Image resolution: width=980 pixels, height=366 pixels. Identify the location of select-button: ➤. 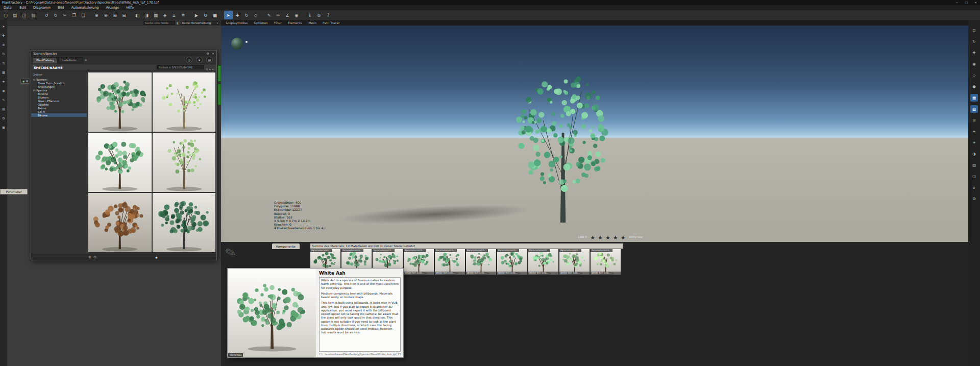
(4, 27).